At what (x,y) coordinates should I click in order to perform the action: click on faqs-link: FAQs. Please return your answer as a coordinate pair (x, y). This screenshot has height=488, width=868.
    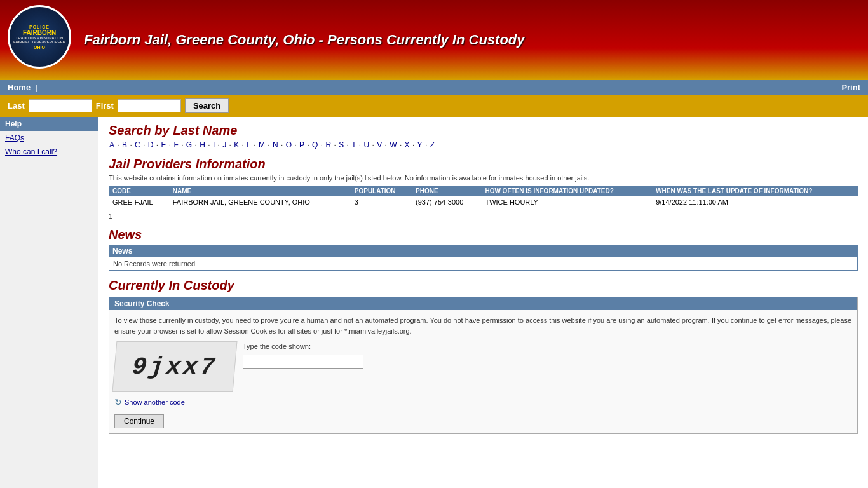
    Looking at the image, I should click on (49, 138).